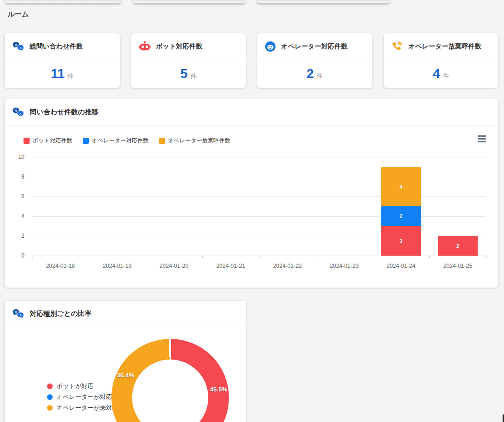 This screenshot has height=422, width=504. I want to click on panel-header: Q A 対応種別ごとの比率, so click(125, 314).